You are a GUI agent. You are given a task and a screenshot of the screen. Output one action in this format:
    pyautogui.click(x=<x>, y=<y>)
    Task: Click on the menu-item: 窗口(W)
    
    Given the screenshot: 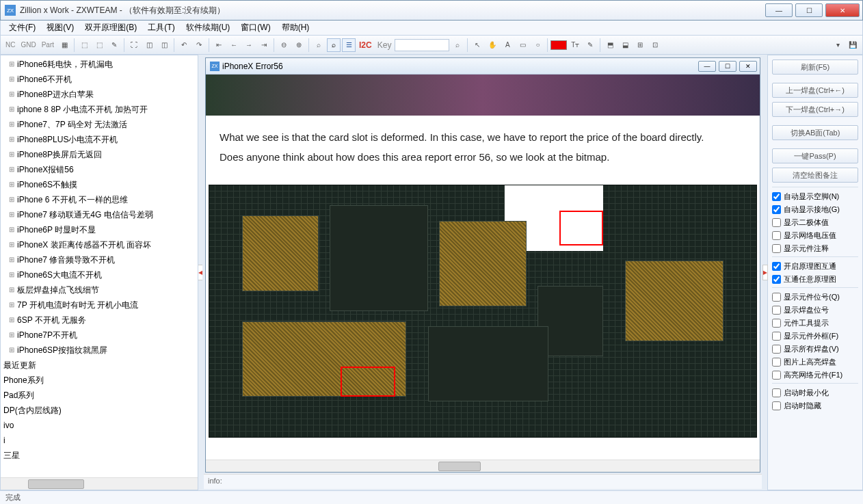 What is the action you would take?
    pyautogui.click(x=256, y=27)
    